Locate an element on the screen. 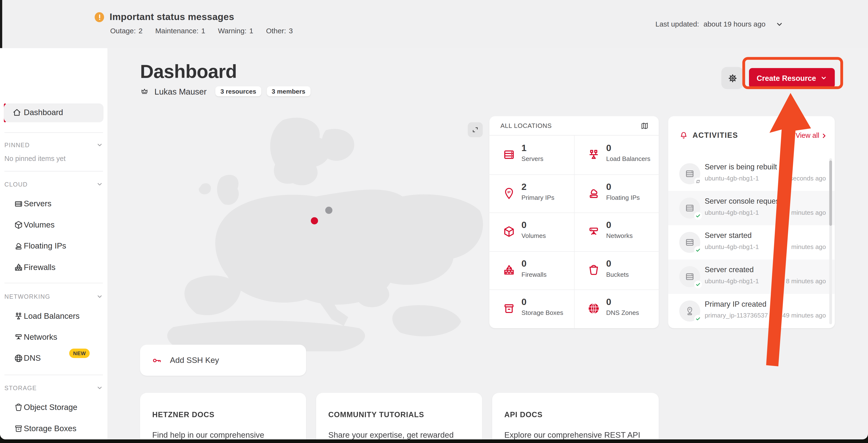 This screenshot has width=868, height=443. stat-servers: 1 Servers is located at coordinates (532, 155).